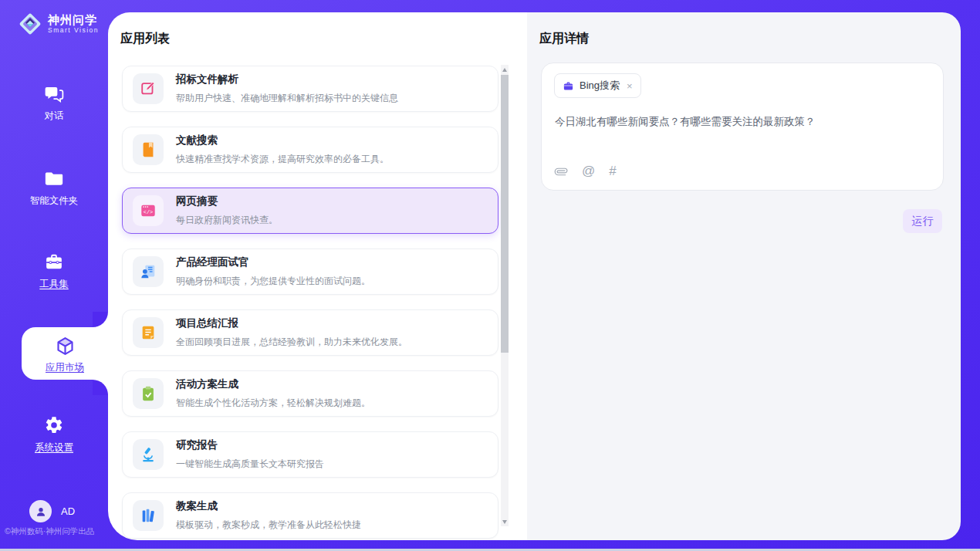 The width and height of the screenshot is (980, 551). Describe the element at coordinates (73, 31) in the screenshot. I see `brand-subtitle: Smart Vision` at that location.